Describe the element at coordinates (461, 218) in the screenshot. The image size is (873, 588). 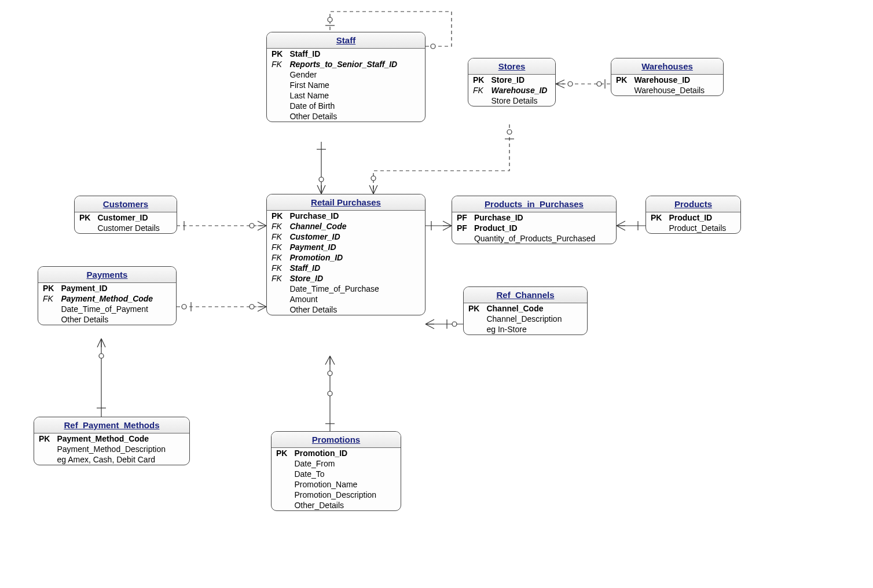
I see `attribute-key: PF` at that location.